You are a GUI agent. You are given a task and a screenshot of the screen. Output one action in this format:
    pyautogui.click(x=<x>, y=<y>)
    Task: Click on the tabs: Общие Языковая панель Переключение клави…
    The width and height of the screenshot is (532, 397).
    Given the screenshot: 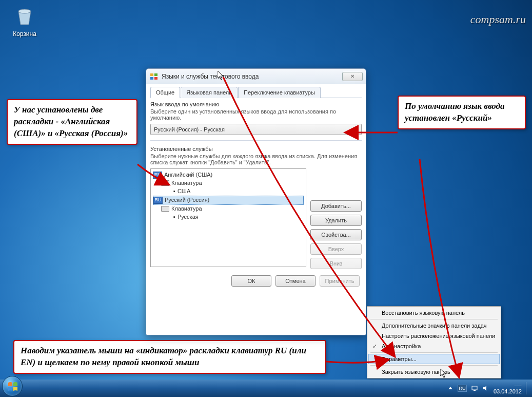 What is the action you would take?
    pyautogui.click(x=256, y=92)
    